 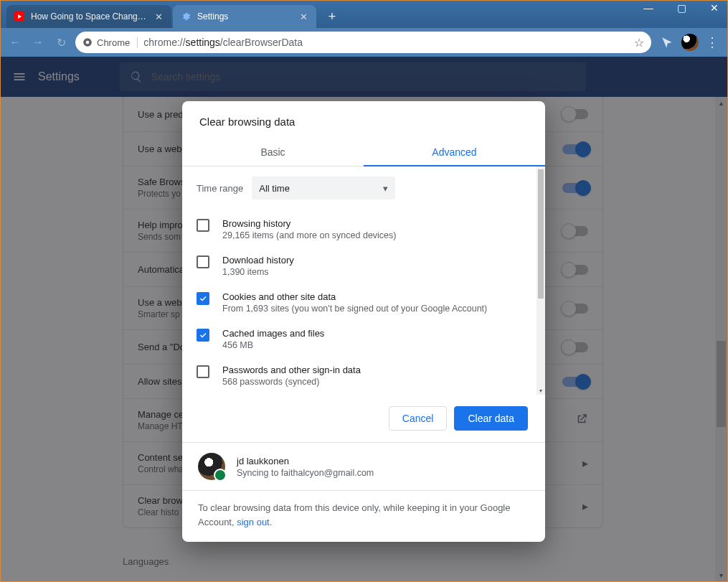 I want to click on bookmark-star-icon: ☆, so click(x=639, y=43).